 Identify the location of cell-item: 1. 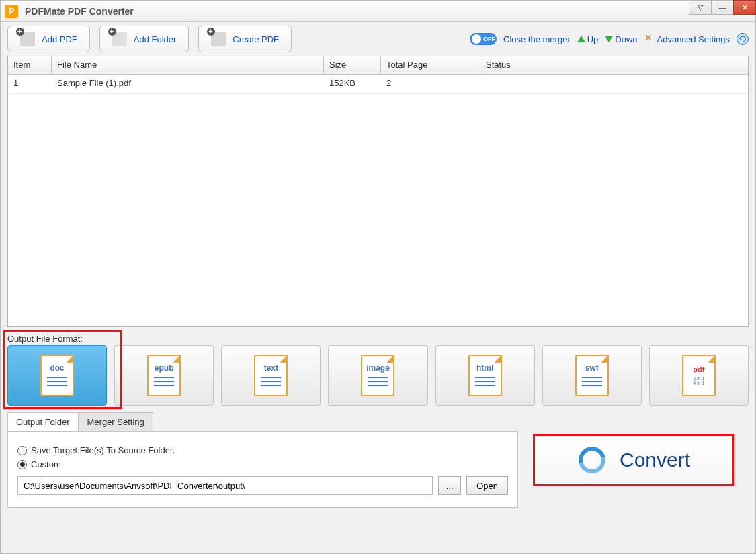
(30, 84).